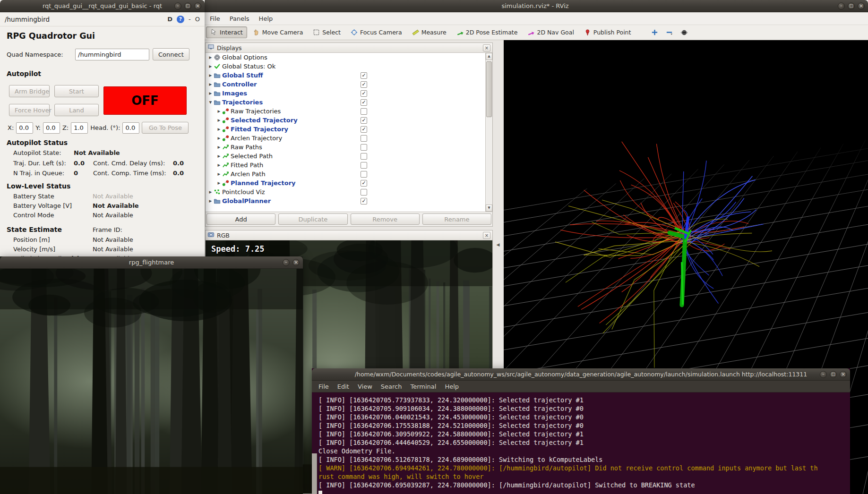  Describe the element at coordinates (240, 19) in the screenshot. I see `menu-panels: Panels` at that location.